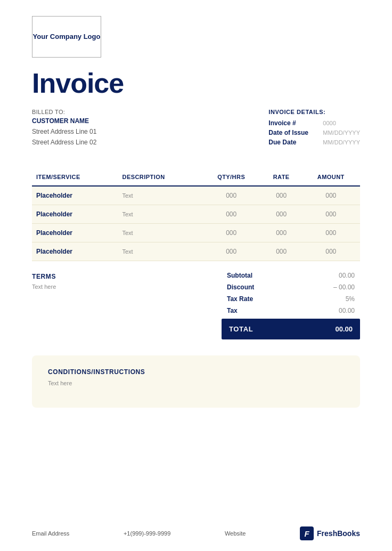  What do you see at coordinates (64, 128) in the screenshot?
I see `billed-to-section: BILLED TO: CUSTOMER NAME Street Address …` at bounding box center [64, 128].